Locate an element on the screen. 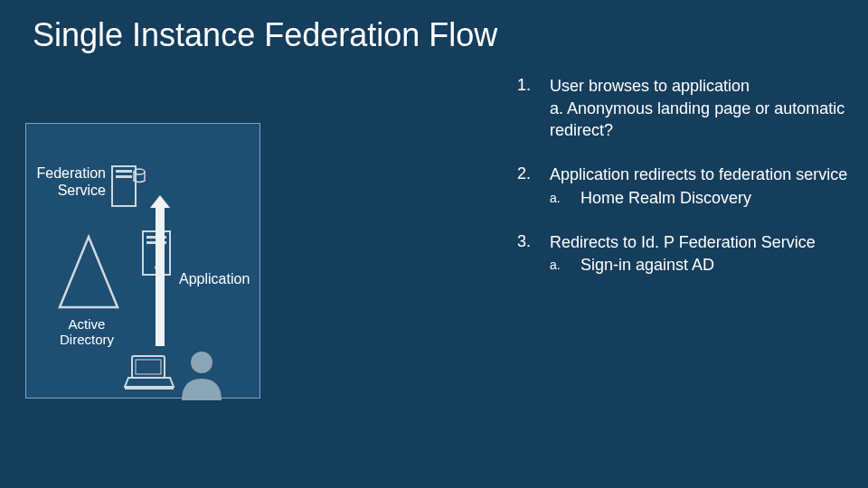 This screenshot has height=488, width=868. step-text: User browses to application is located at coordinates (701, 87).